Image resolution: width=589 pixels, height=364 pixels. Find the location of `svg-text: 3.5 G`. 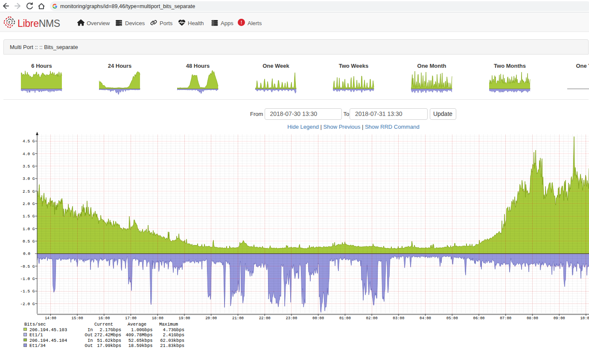

svg-text: 3.5 G is located at coordinates (29, 166).